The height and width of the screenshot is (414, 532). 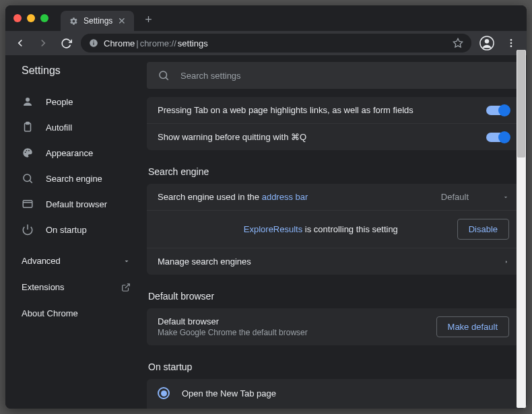 I want to click on radio-label: Open the New Tab page, so click(x=229, y=393).